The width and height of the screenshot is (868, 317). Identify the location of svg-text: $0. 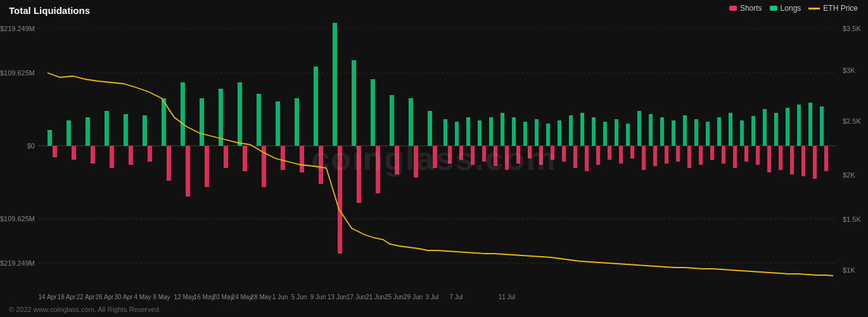
(31, 146).